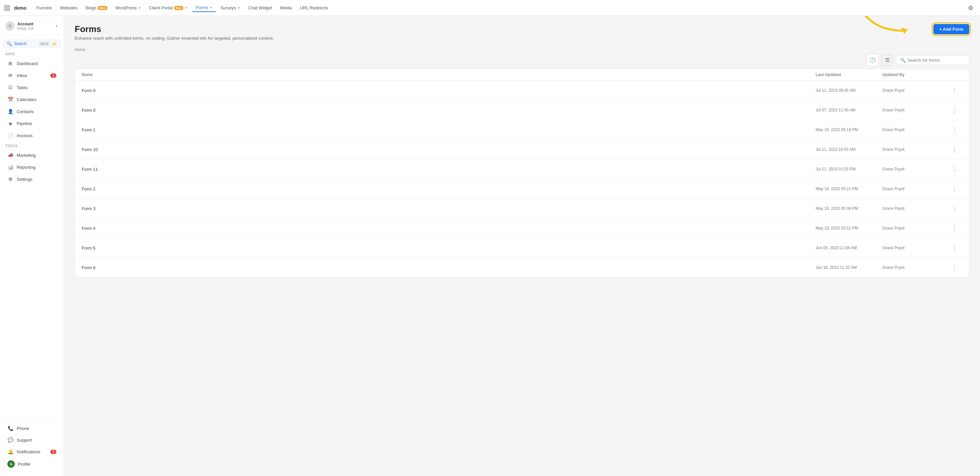 Image resolution: width=980 pixels, height=476 pixels. What do you see at coordinates (129, 8) in the screenshot?
I see `nav-wordpress: WordPress ▼` at bounding box center [129, 8].